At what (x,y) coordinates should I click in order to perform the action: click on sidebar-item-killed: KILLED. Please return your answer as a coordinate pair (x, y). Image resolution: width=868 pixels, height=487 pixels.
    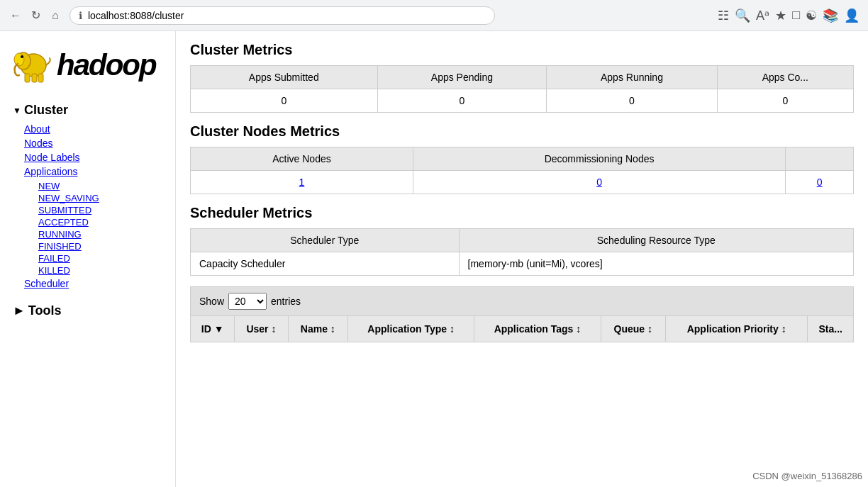
    Looking at the image, I should click on (102, 271).